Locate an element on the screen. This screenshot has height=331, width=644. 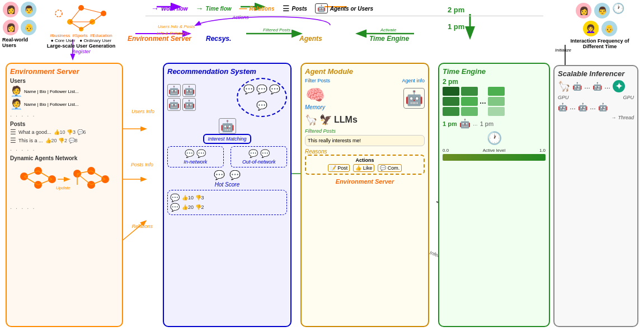
interest-matching-box: Interest Matching is located at coordinates (227, 139).